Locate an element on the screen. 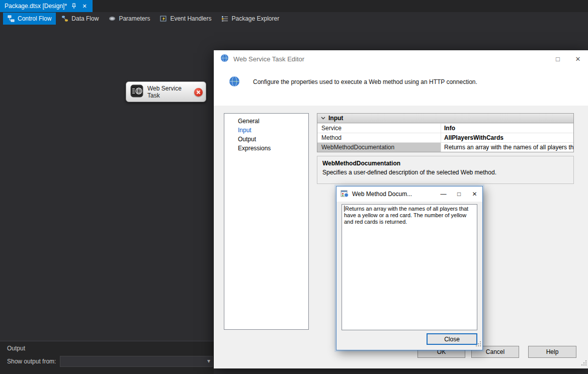 The height and width of the screenshot is (374, 588). package-explorer-icon is located at coordinates (225, 19).